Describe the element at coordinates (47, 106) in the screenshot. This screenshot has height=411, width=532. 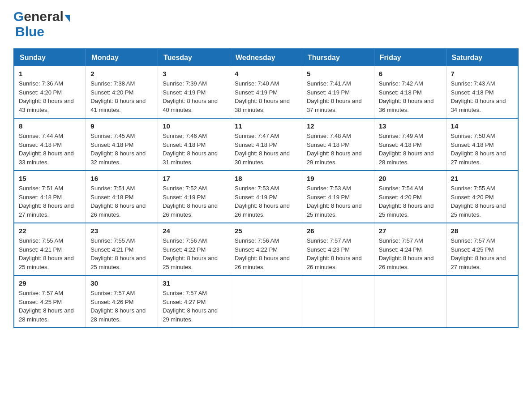
I see `daylight-label: Daylight: 8 hours and 43 minutes.` at that location.